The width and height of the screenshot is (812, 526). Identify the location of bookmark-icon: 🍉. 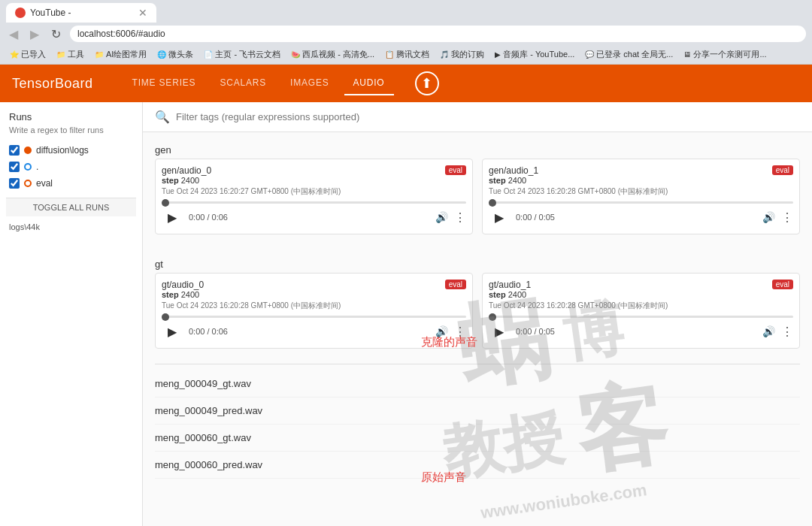
(295, 54).